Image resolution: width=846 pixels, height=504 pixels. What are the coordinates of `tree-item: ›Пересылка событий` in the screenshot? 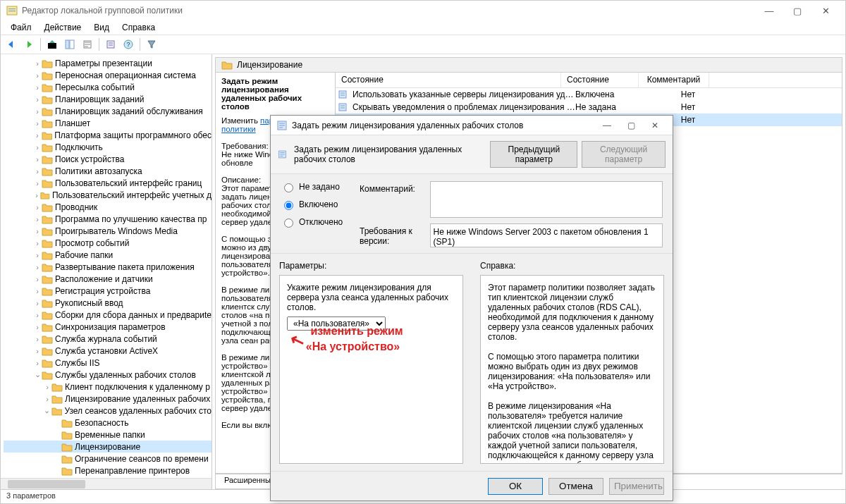 It's located at (107, 87).